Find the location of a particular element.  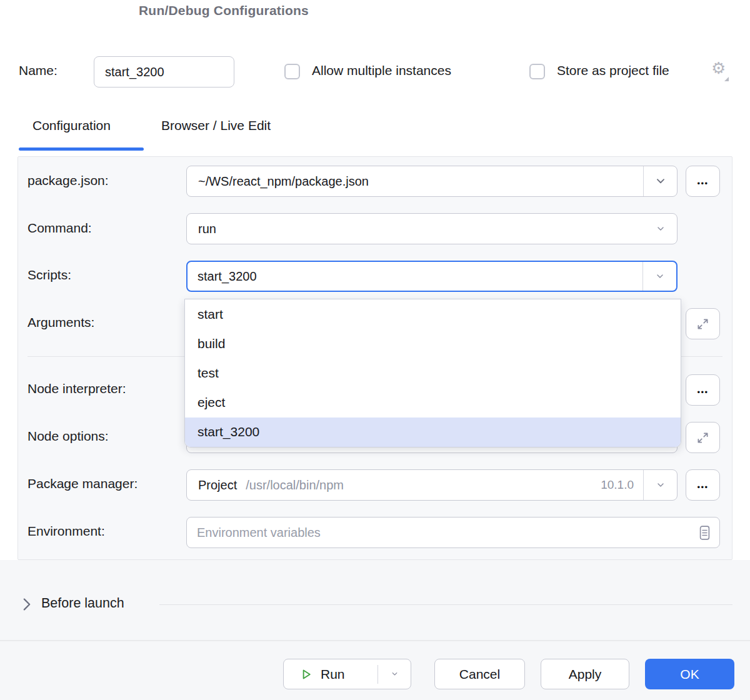

command-dropdown-button is located at coordinates (660, 229).